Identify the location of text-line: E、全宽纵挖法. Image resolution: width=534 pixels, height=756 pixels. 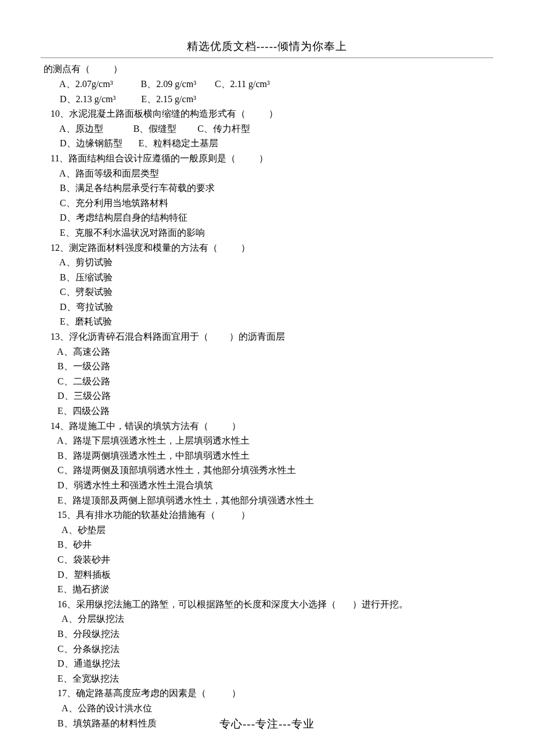
(267, 679).